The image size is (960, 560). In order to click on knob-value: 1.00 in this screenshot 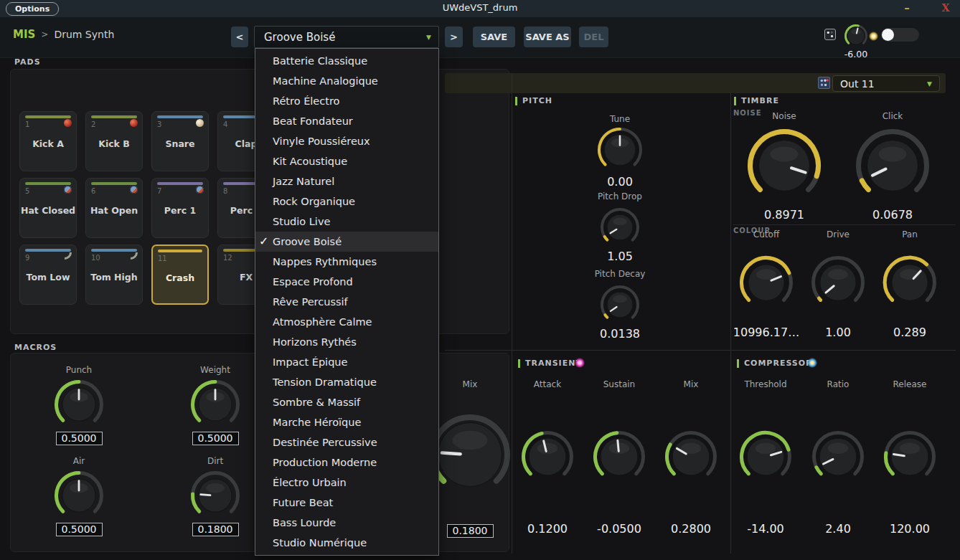, I will do `click(838, 333)`.